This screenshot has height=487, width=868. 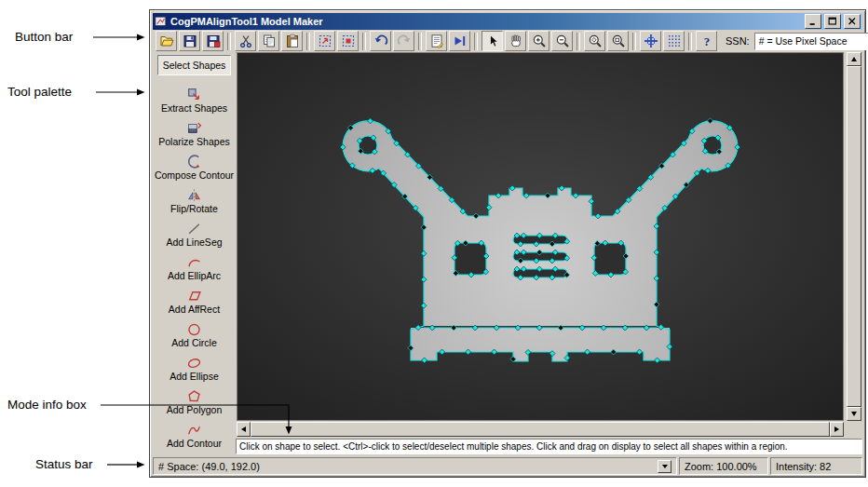 I want to click on ssn-group: SSN: # = Use Pixel Space, so click(x=797, y=41).